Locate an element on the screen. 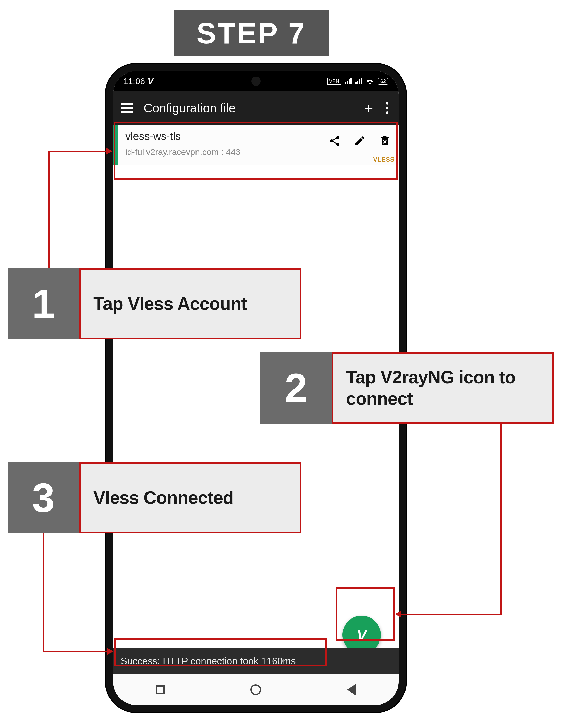 The width and height of the screenshot is (564, 728). callout-2-text: Tap V2rayNG icon to connect is located at coordinates (443, 388).